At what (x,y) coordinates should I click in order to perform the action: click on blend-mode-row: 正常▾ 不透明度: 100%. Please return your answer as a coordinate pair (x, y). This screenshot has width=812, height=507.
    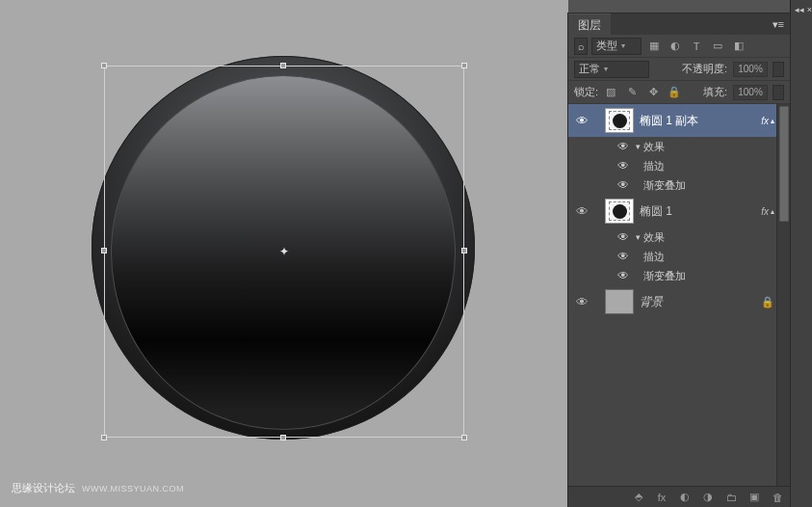
    Looking at the image, I should click on (679, 69).